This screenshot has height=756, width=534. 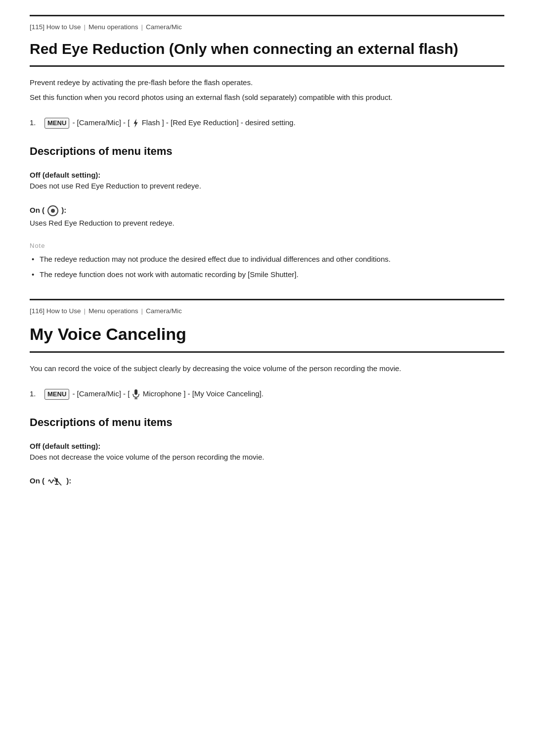 What do you see at coordinates (267, 245) in the screenshot?
I see `section1-note-label: Note` at bounding box center [267, 245].